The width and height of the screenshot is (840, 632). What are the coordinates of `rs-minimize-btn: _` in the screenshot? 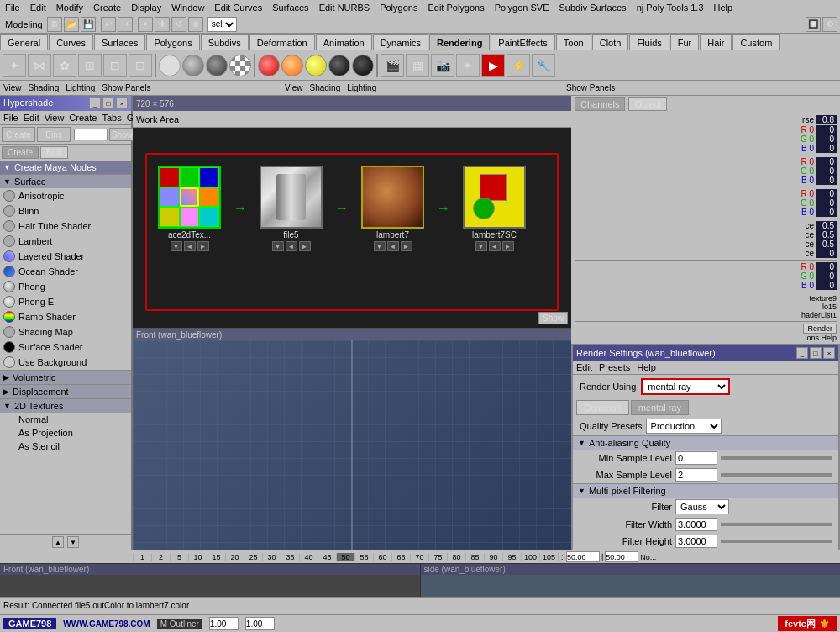 It's located at (802, 353).